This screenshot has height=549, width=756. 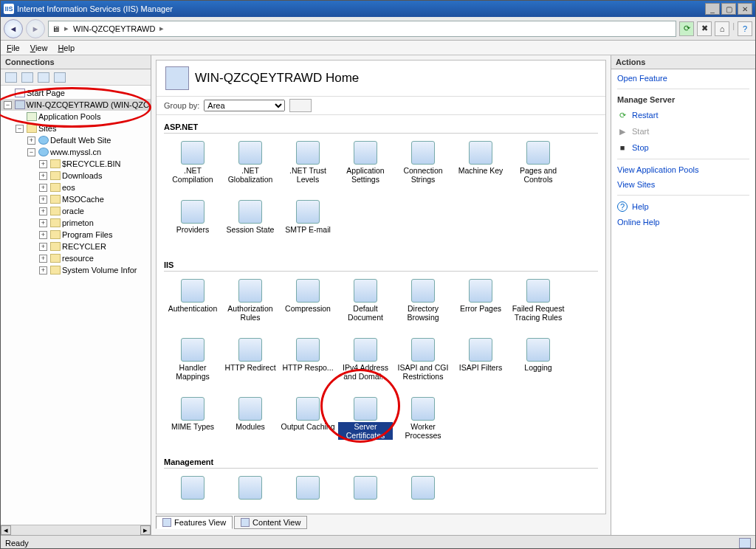 What do you see at coordinates (365, 365) in the screenshot?
I see `feature-item: IPv4 Address and Domai...` at bounding box center [365, 365].